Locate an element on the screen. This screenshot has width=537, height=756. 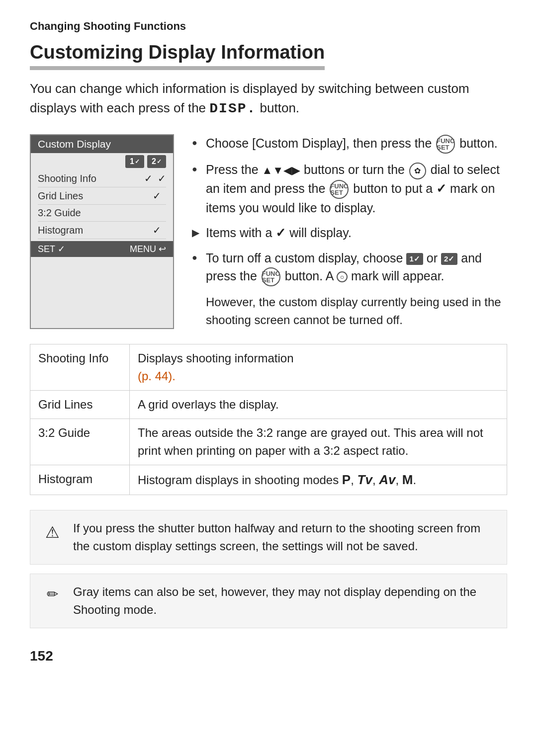
table-cell-label-1: Shooting Info is located at coordinates (80, 368).